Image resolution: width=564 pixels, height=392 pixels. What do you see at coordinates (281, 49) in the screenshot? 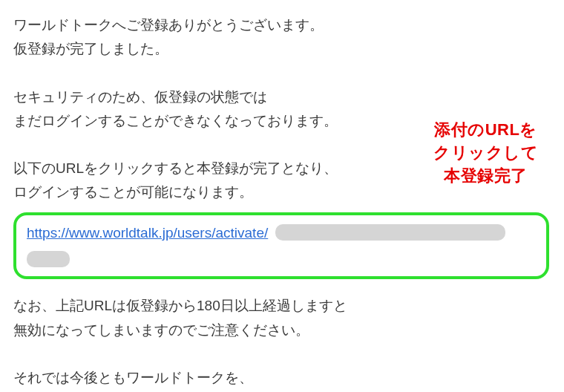
I see `greeting-line-2: 仮登録が完了しました。` at bounding box center [281, 49].